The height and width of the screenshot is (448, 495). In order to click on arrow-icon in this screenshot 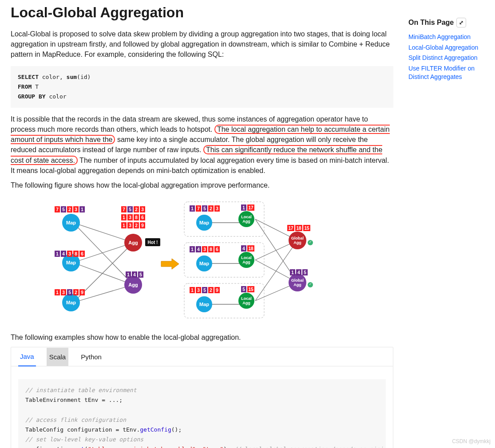, I will do `click(170, 264)`.